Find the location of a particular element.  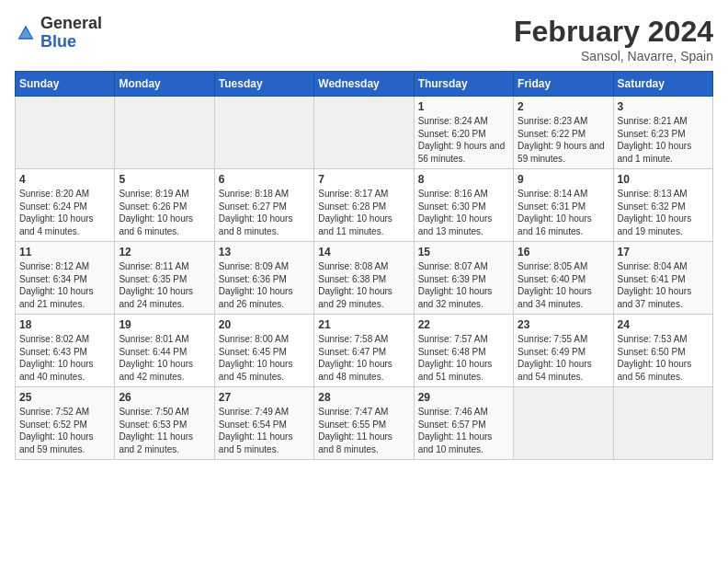

weekday-header: Saturday is located at coordinates (663, 85).